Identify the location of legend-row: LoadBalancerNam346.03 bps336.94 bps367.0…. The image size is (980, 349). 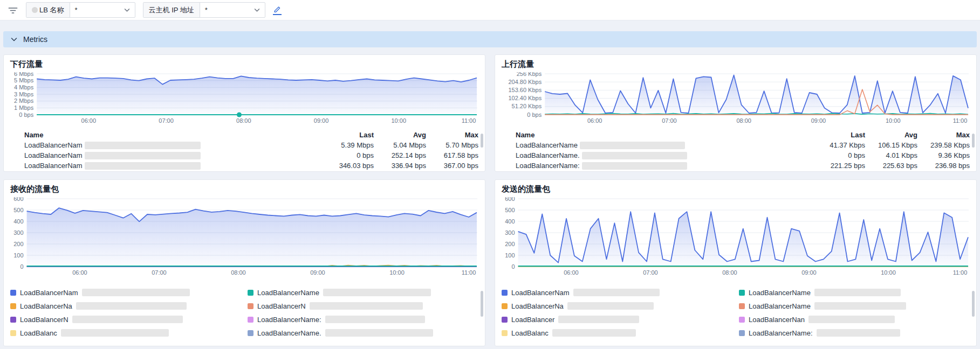
(244, 166).